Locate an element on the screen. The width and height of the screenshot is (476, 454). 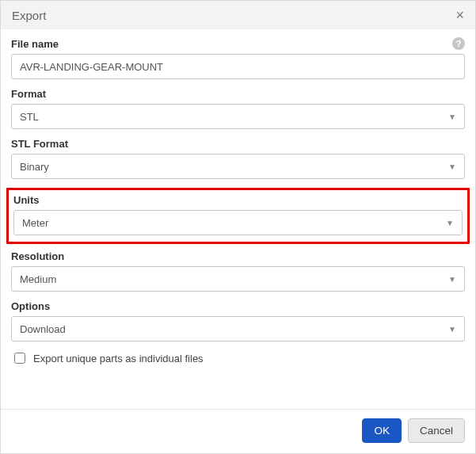
stl-format-select: Binary ▼ is located at coordinates (238, 166).